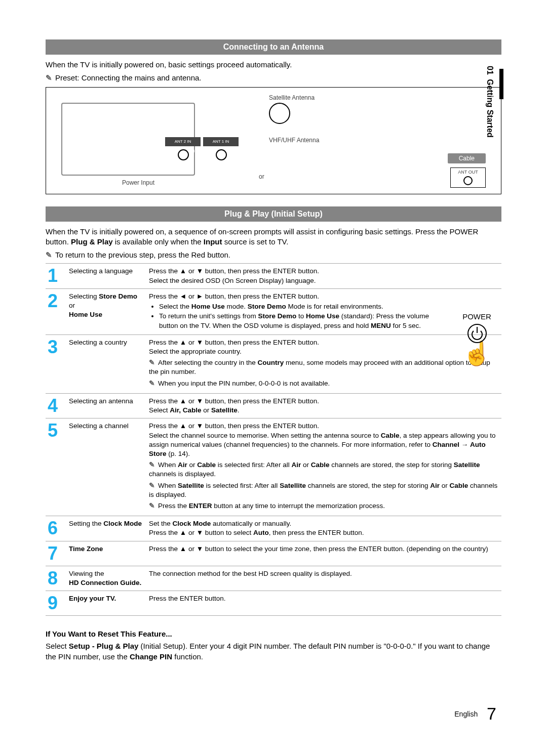  I want to click on step-number: 3, so click(56, 364).